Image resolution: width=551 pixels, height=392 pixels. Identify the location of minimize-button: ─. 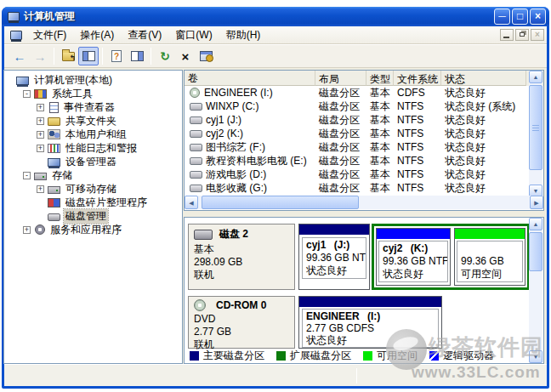
(502, 17).